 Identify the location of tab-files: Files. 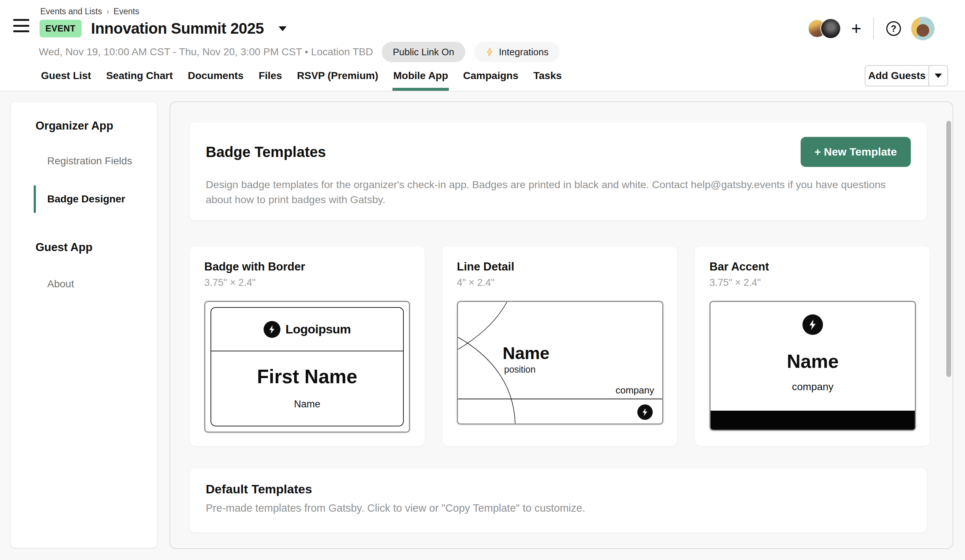
(270, 77).